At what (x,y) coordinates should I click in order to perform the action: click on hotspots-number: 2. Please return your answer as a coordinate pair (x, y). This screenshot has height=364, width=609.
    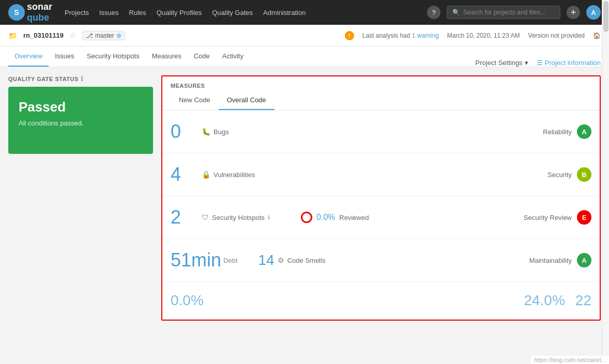
    Looking at the image, I should click on (186, 217).